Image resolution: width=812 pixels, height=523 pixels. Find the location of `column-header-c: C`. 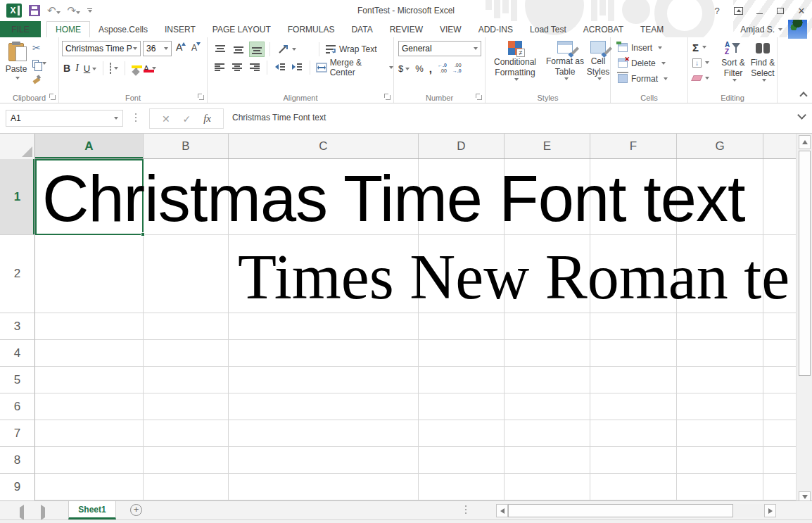

column-header-c: C is located at coordinates (324, 146).